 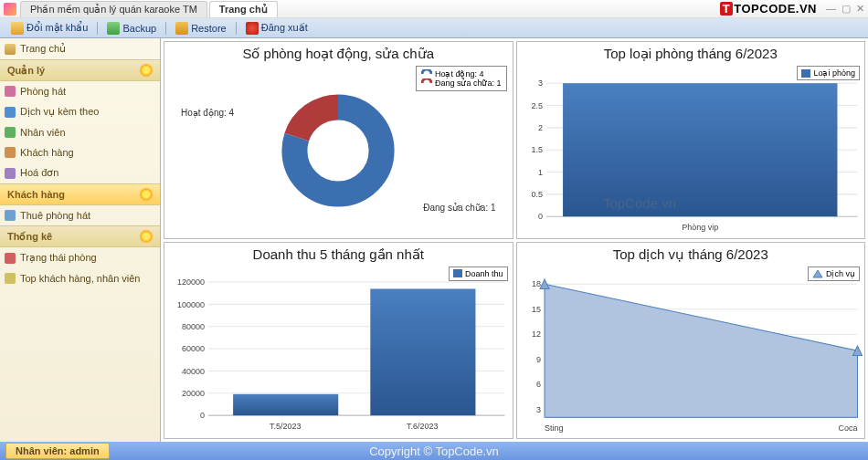 I want to click on sidebar-group-customer: Khách hàng, so click(x=80, y=194).